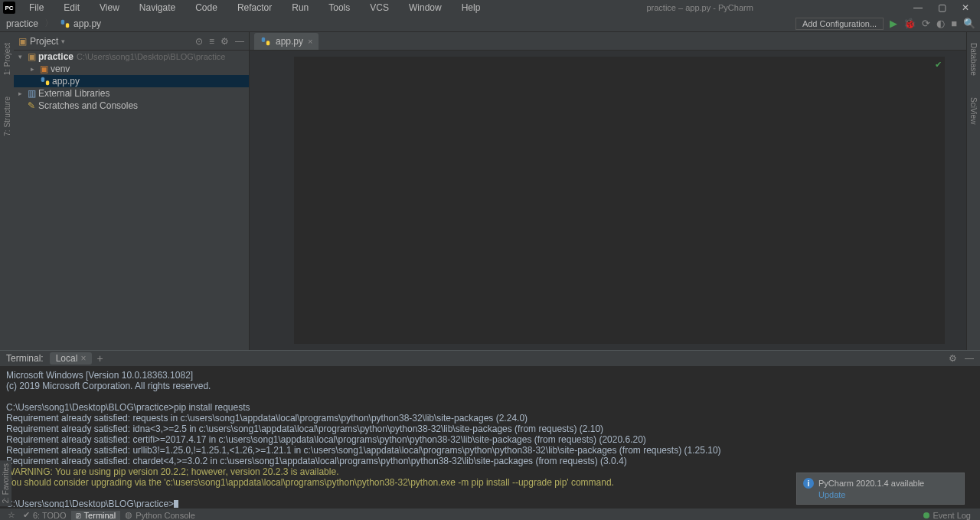  I want to click on python-icon: ◍, so click(129, 515).